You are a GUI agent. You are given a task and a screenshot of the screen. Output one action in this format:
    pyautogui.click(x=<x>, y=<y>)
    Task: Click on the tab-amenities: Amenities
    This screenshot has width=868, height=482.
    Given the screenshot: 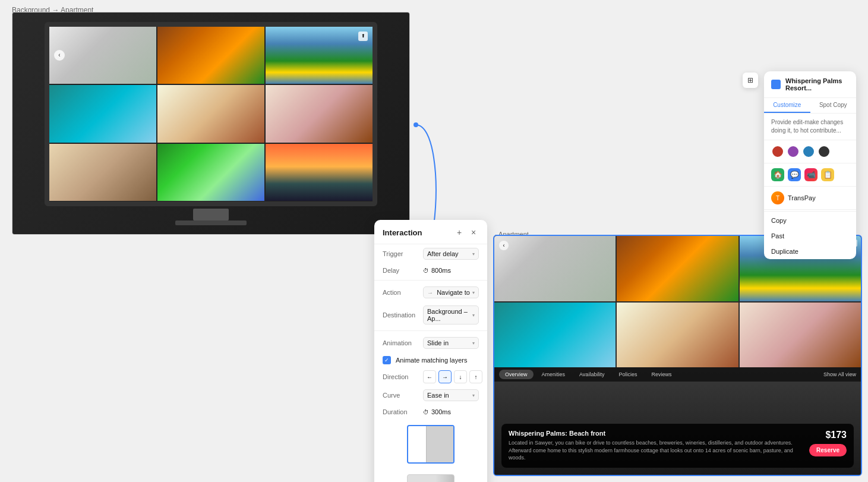 What is the action you would take?
    pyautogui.click(x=554, y=374)
    